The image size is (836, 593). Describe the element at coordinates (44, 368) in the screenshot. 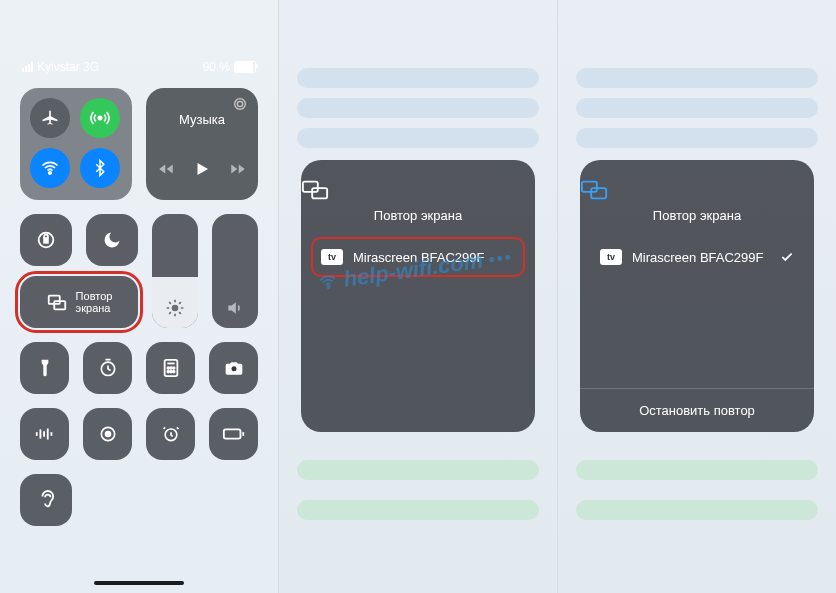

I see `flashlight-button` at that location.